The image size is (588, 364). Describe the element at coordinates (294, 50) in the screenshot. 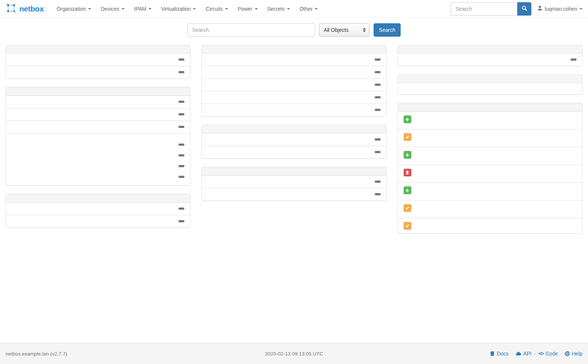

I see `panel-title-ipam` at that location.